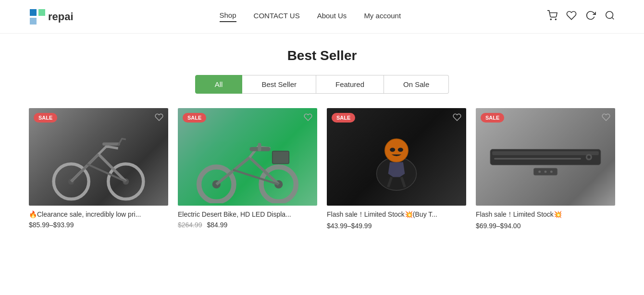  What do you see at coordinates (349, 226) in the screenshot?
I see `price-range: $43.99–$49.99` at bounding box center [349, 226].